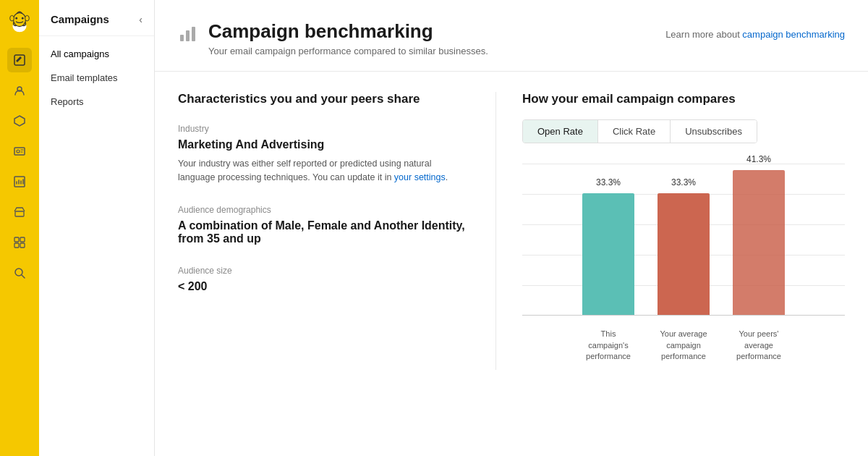 This screenshot has height=456, width=868. Describe the element at coordinates (608, 182) in the screenshot. I see `bar-this-campaign-value: 33.3%` at that location.